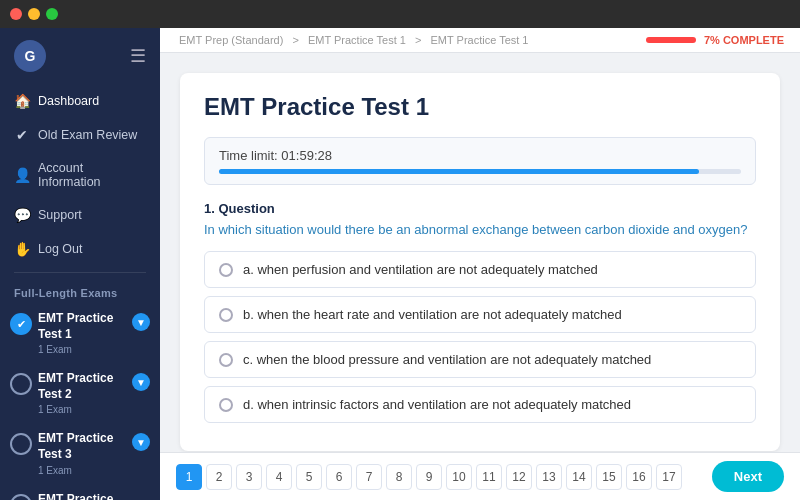 Image resolution: width=800 pixels, height=500 pixels. What do you see at coordinates (141, 322) in the screenshot?
I see `exam1-chevron: ▼` at bounding box center [141, 322].